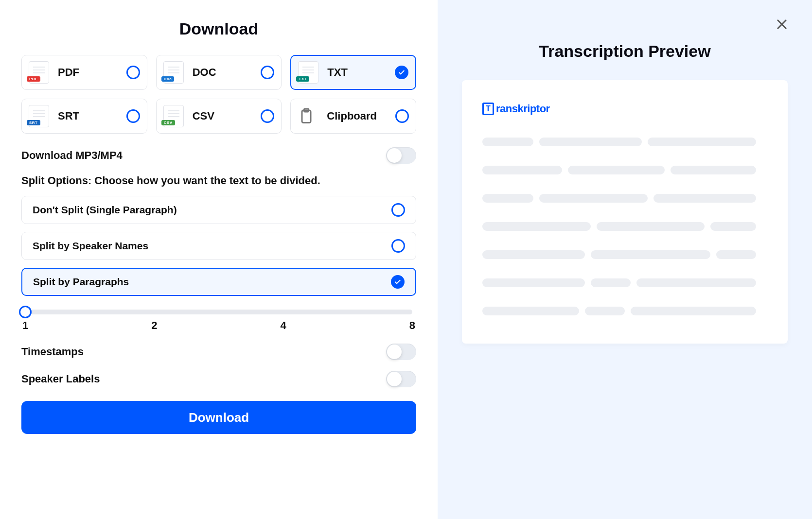  I want to click on format-pdf: PDF PDF, so click(85, 72).